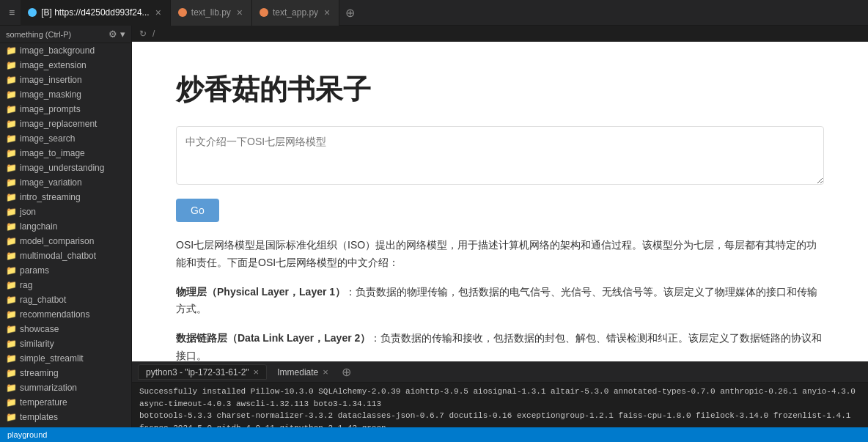  What do you see at coordinates (434, 13) in the screenshot?
I see `tab-bar: ≡ [B] https://d4250dd993f24... × text_li…` at bounding box center [434, 13].